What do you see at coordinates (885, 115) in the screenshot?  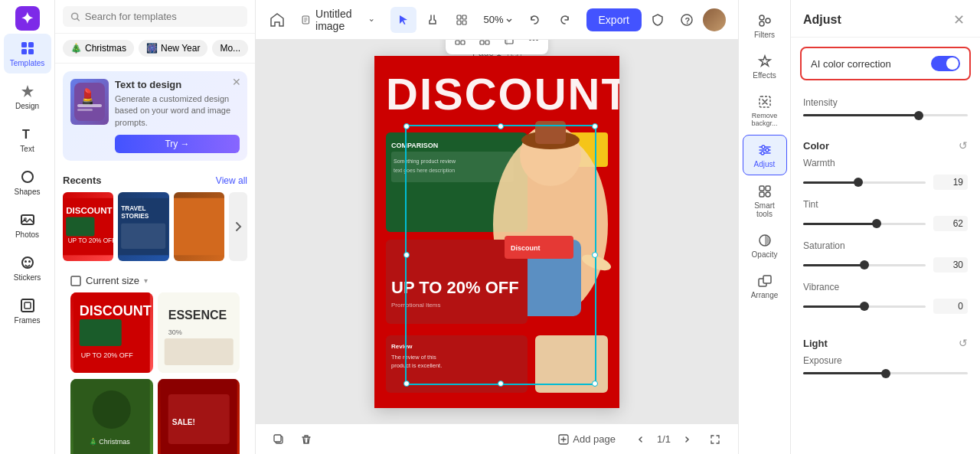 I see `intensity-track` at bounding box center [885, 115].